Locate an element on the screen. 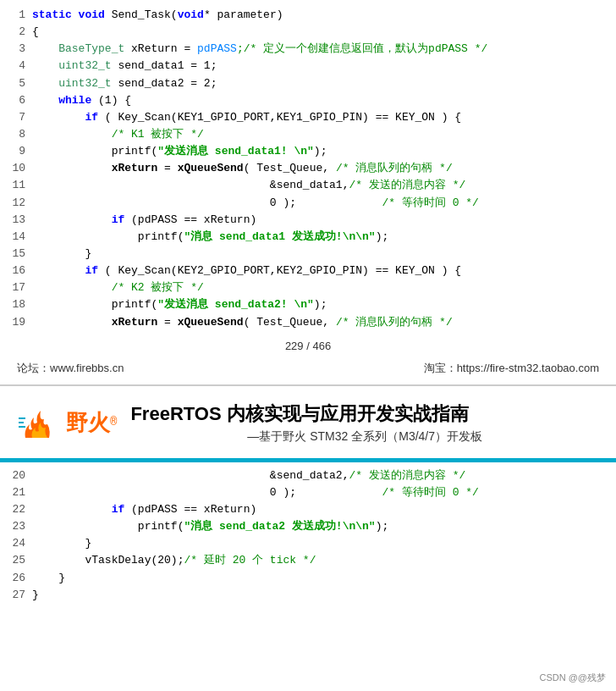  code-content: vTaskDelay(20);/* 延时 20 个 tick */ is located at coordinates (320, 561).